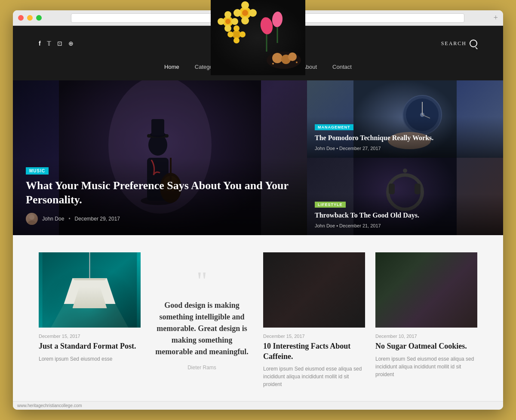 Image resolution: width=516 pixels, height=420 pixels. What do you see at coordinates (314, 336) in the screenshot?
I see `post-3-date: December 15, 2017` at bounding box center [314, 336].